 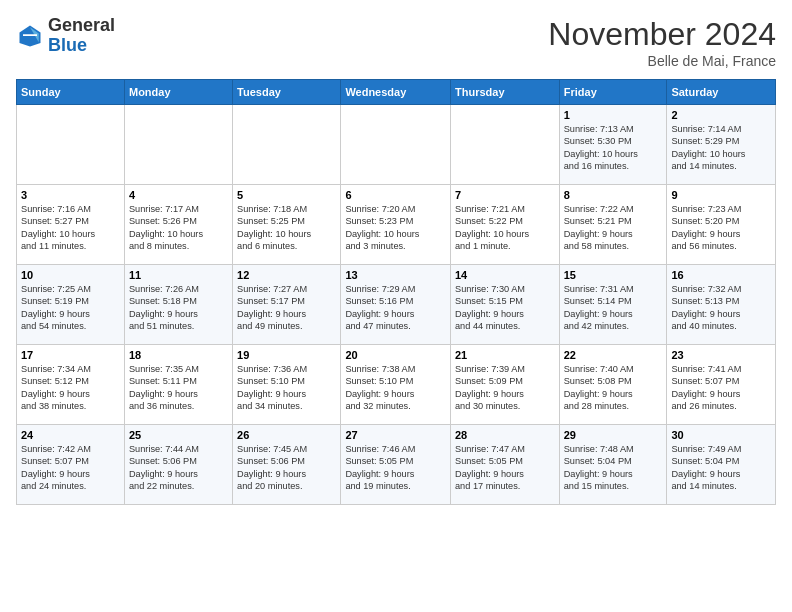 I want to click on calendar-cell: 15Sunrise: 7:31 AM Sunset: 5:14 PM Dayli…, so click(x=613, y=305).